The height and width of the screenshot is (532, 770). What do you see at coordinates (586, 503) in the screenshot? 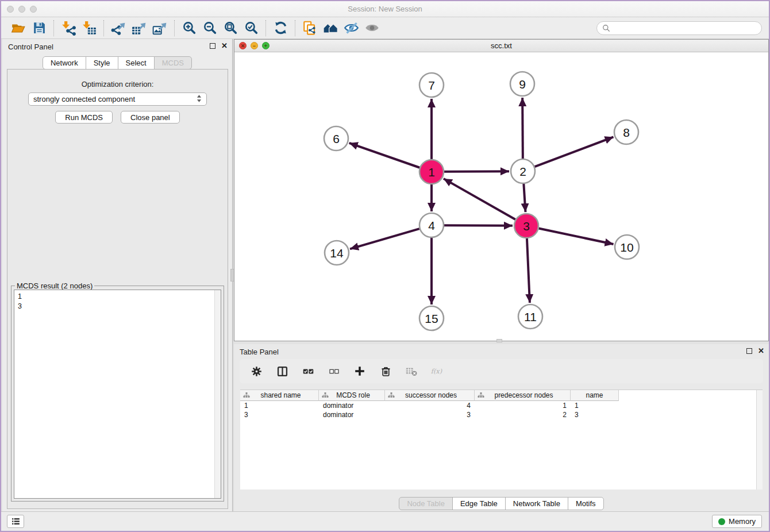
I see `tab-motifs: Motifs` at bounding box center [586, 503].